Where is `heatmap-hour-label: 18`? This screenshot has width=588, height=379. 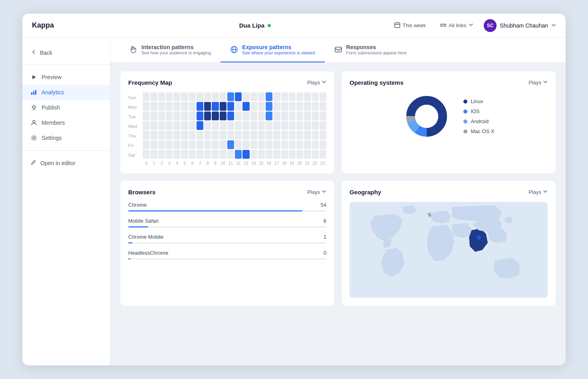 heatmap-hour-label: 18 is located at coordinates (284, 163).